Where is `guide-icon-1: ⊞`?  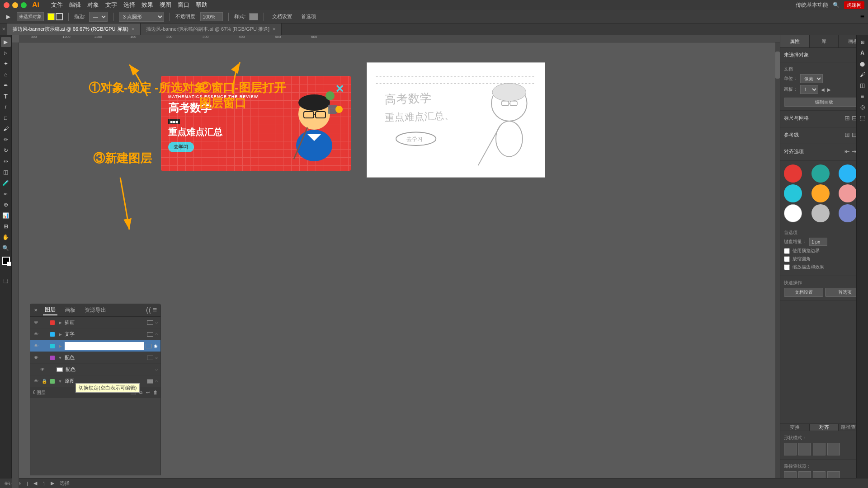 guide-icon-1: ⊞ is located at coordinates (847, 135).